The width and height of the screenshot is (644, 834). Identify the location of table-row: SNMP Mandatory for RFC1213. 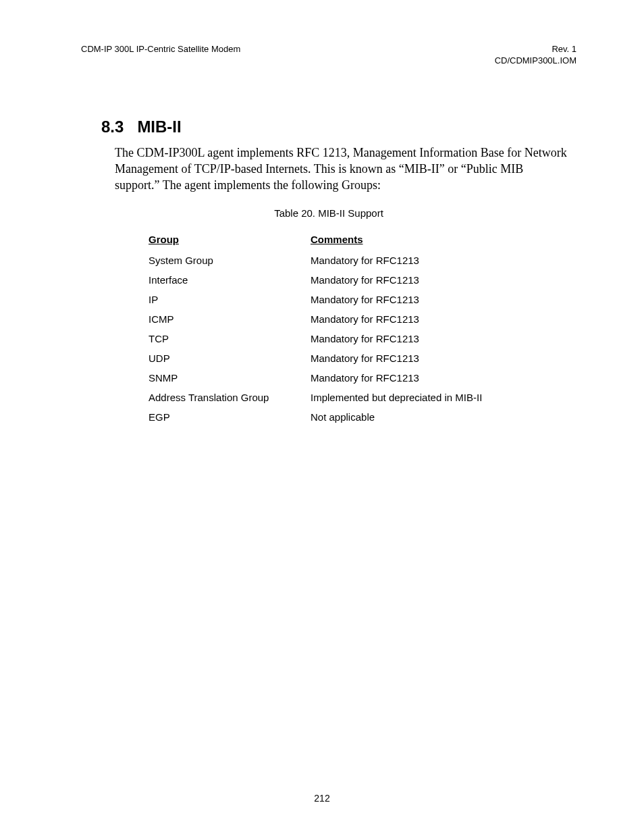
(338, 378).